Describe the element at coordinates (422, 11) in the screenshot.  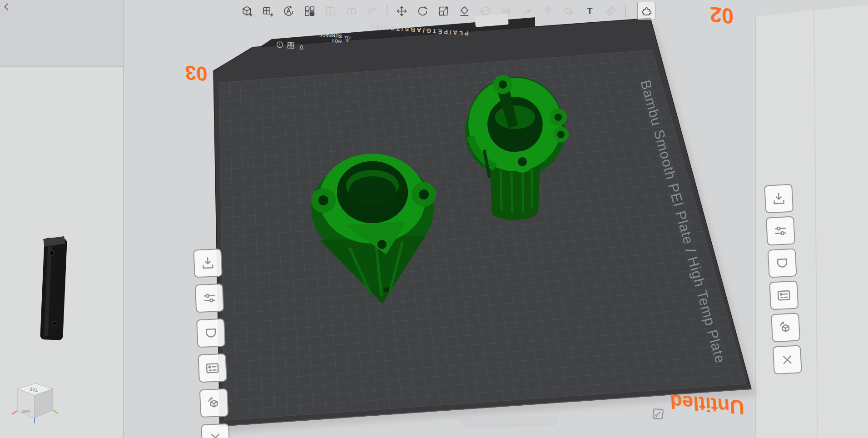
I see `rotate-icon` at that location.